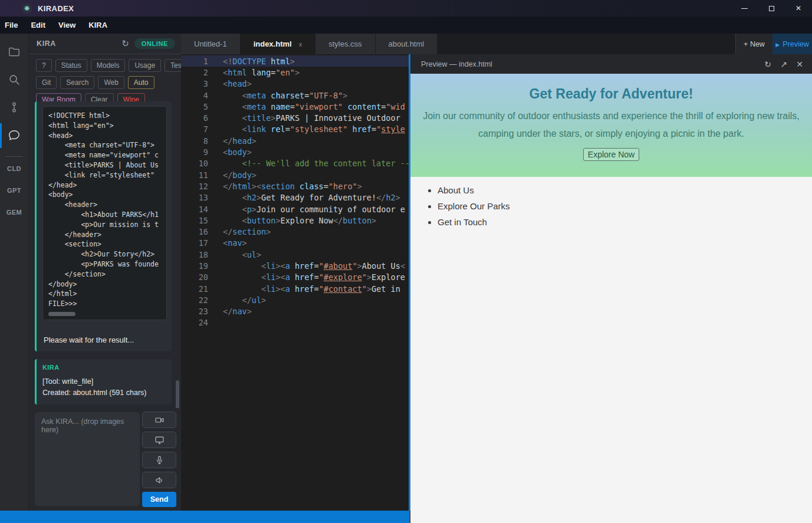 The image size is (812, 523). What do you see at coordinates (125, 44) in the screenshot?
I see `refresh-icon: ↻` at bounding box center [125, 44].